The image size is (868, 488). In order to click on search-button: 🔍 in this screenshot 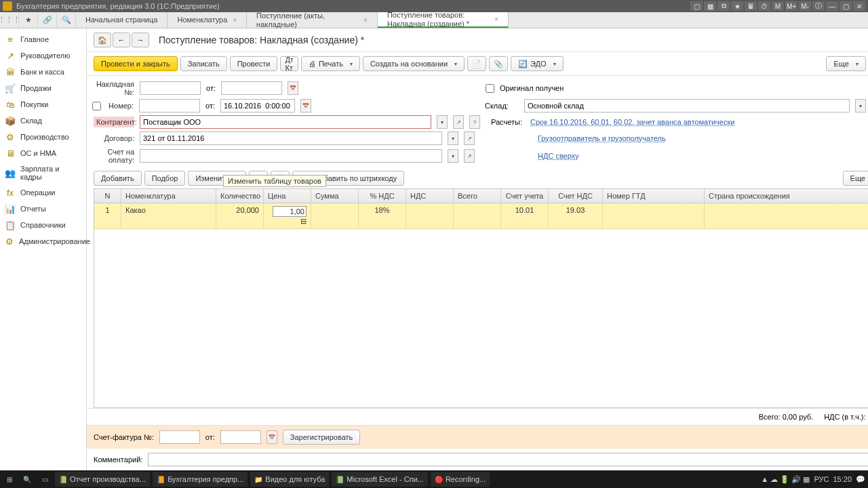, I will do `click(27, 479)`.